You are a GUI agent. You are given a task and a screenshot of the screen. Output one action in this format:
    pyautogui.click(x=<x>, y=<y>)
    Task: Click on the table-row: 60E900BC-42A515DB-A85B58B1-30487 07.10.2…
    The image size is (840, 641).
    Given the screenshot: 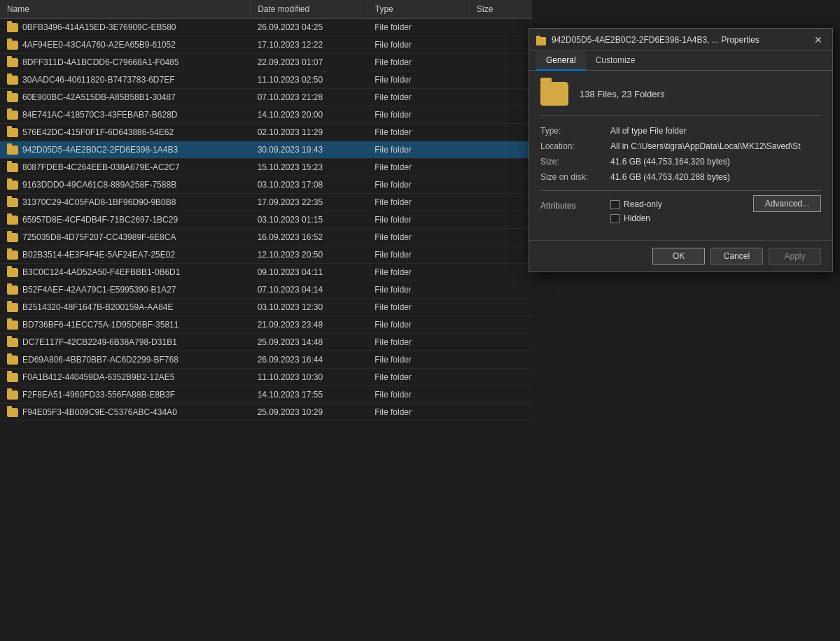 What is the action you would take?
    pyautogui.click(x=266, y=98)
    